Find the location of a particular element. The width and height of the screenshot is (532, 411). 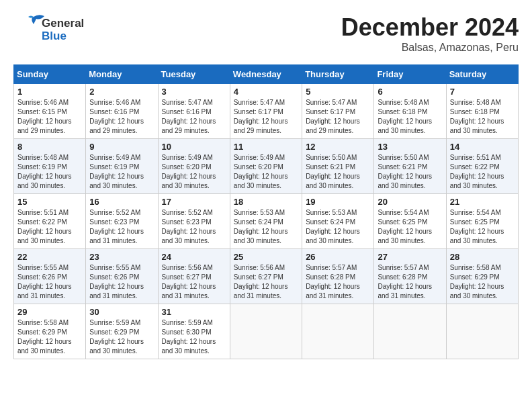

page-header: General Blue December 2024 Balsas, Amazo… is located at coordinates (266, 34).